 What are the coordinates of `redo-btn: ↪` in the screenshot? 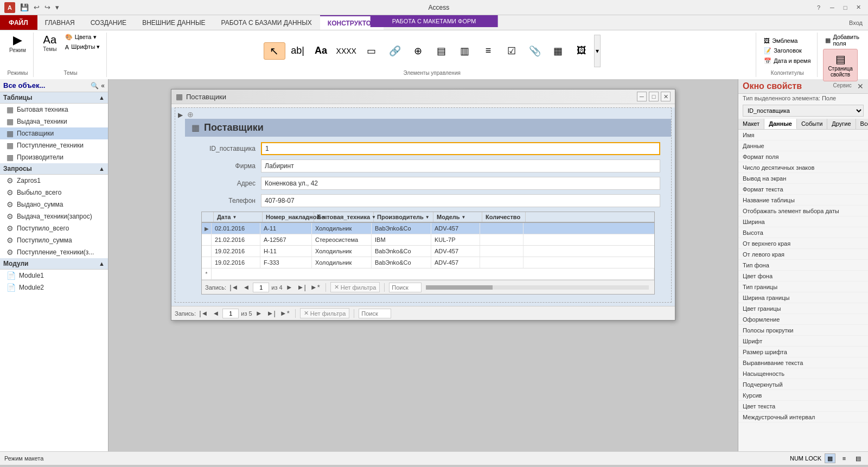 It's located at (48, 8).